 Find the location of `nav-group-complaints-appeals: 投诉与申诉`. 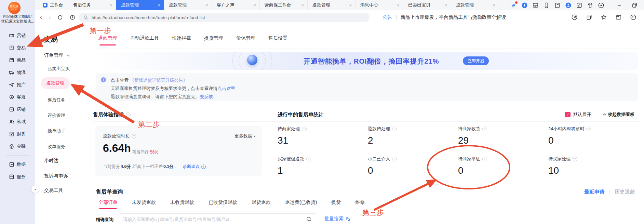

nav-group-complaints-appeals: 投诉与申诉 is located at coordinates (56, 176).